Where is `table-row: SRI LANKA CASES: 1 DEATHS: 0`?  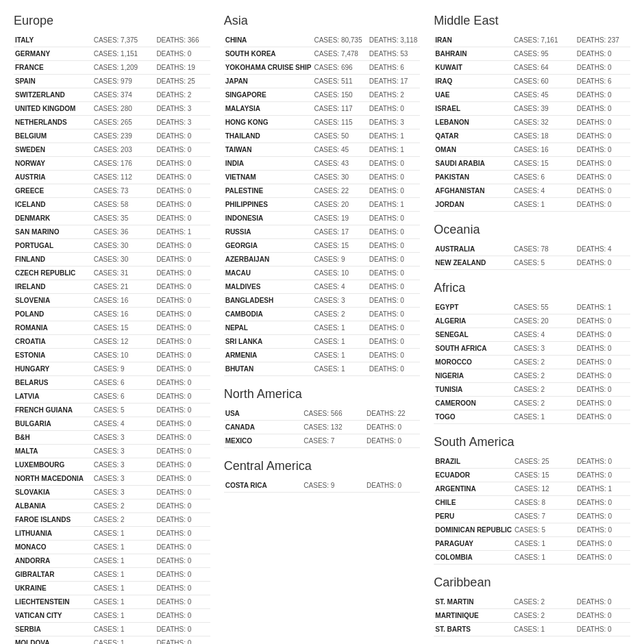
table-row: SRI LANKA CASES: 1 DEATHS: 0 is located at coordinates (322, 342).